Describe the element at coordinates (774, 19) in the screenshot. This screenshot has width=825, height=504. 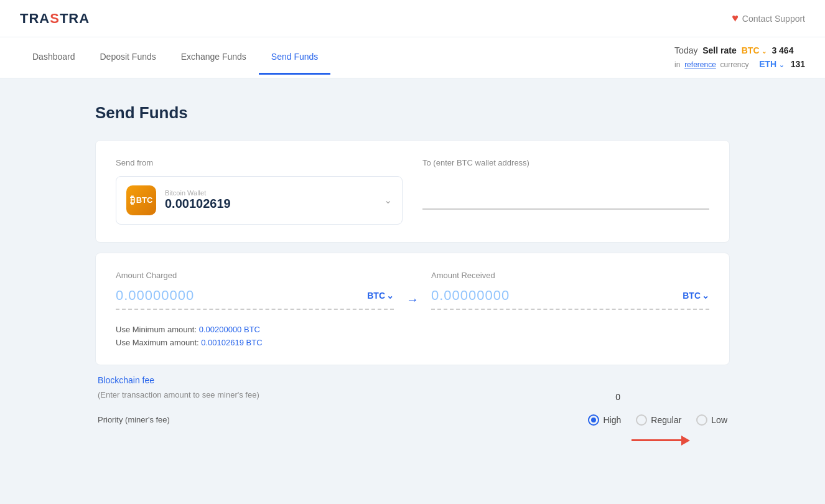
I see `contact-support-label: Contact Support` at that location.